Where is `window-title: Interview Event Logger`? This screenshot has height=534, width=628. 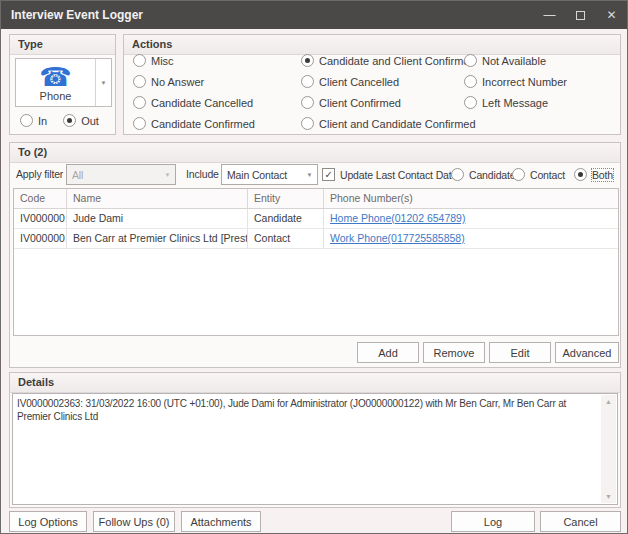
window-title: Interview Event Logger is located at coordinates (72, 15).